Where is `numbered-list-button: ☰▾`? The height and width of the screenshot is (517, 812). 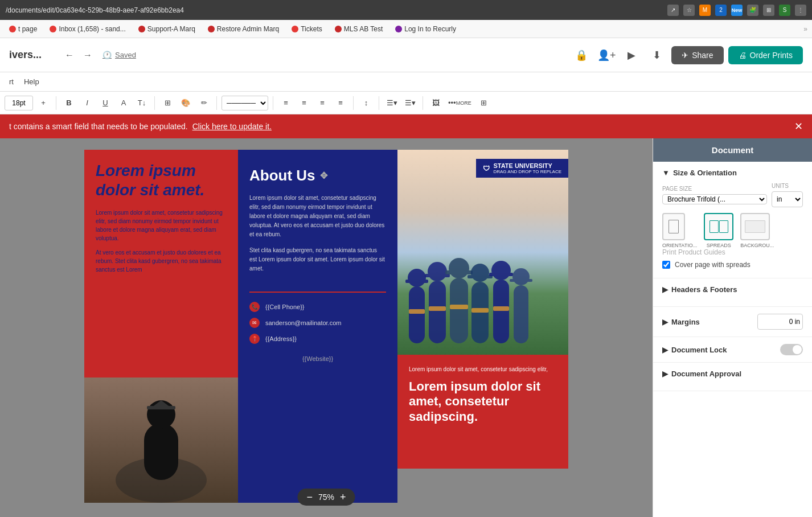 numbered-list-button: ☰▾ is located at coordinates (410, 103).